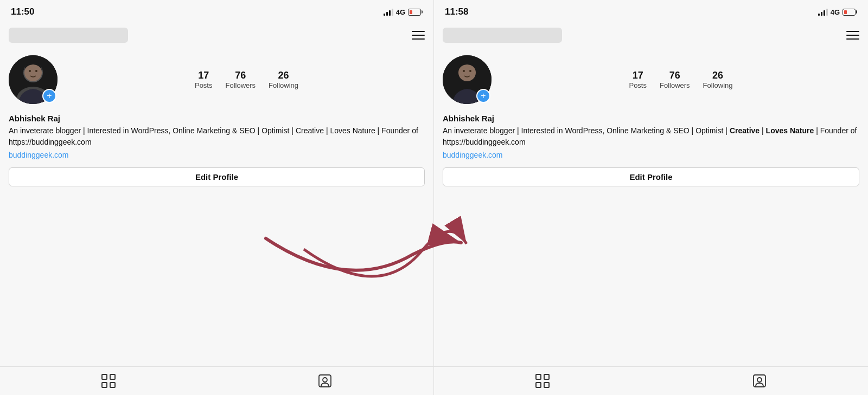 The width and height of the screenshot is (868, 395). Describe the element at coordinates (240, 76) in the screenshot. I see `followers-count-1: 76` at that location.